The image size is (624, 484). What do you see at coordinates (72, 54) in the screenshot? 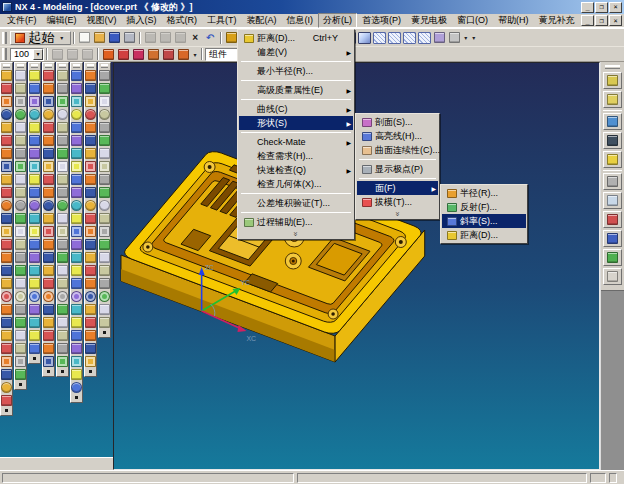
I see `fit-view-icon` at bounding box center [72, 54].